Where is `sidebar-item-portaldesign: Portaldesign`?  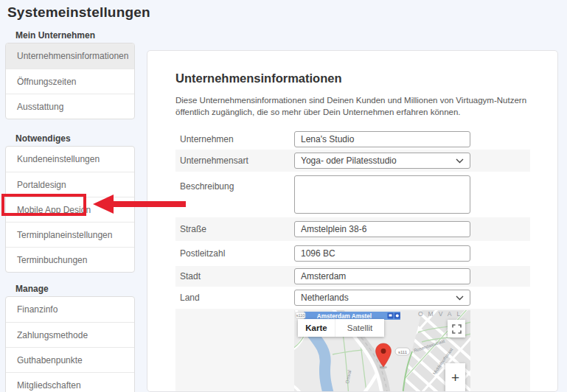 sidebar-item-portaldesign: Portaldesign is located at coordinates (70, 184).